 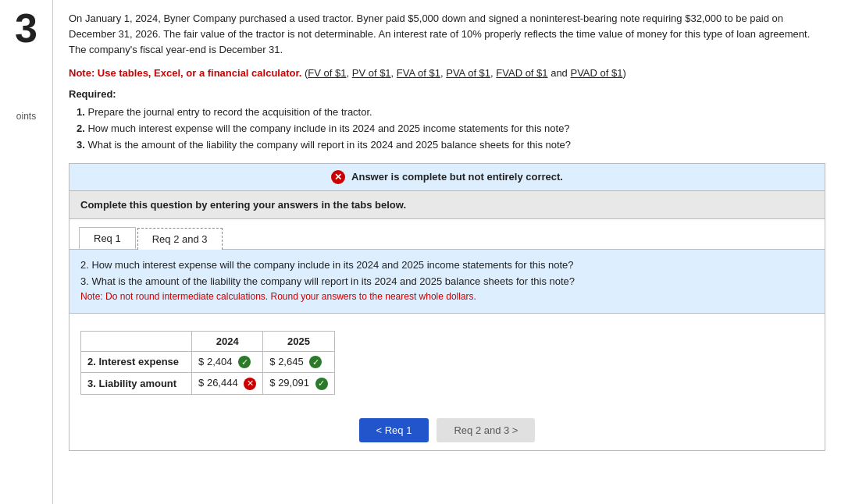 I want to click on status-x-icon: ✕, so click(x=338, y=177).